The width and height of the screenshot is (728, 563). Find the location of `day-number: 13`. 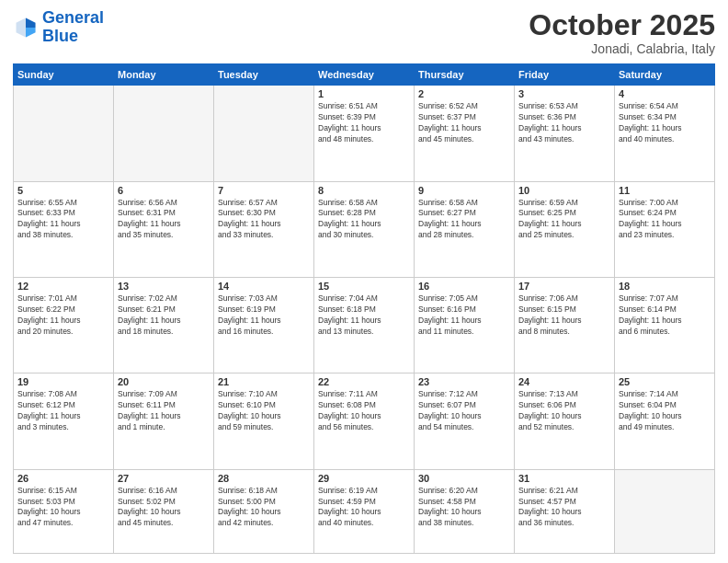

day-number: 13 is located at coordinates (164, 286).